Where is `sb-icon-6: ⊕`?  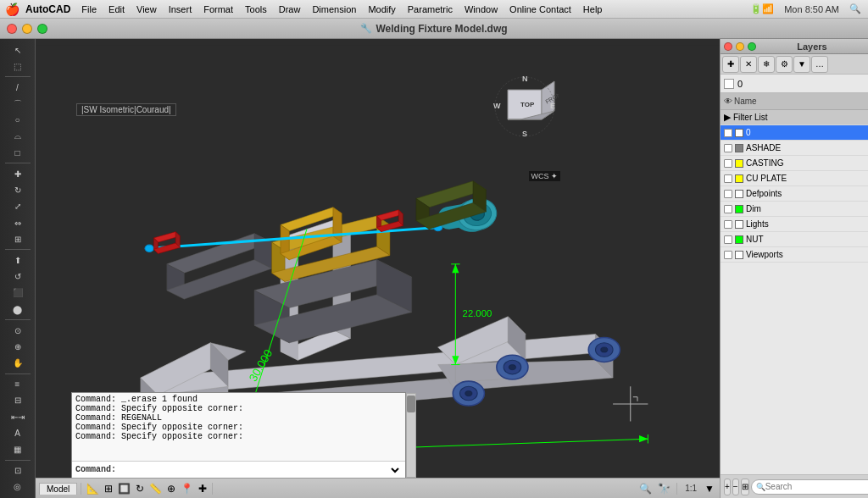
sb-icon-6: ⊕ is located at coordinates (171, 489).